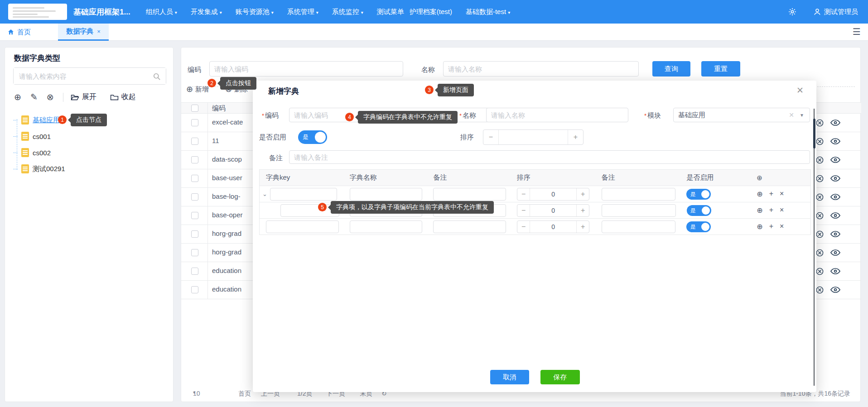  I want to click on tab-data-dictionary: 数据字典 ×, so click(83, 32).